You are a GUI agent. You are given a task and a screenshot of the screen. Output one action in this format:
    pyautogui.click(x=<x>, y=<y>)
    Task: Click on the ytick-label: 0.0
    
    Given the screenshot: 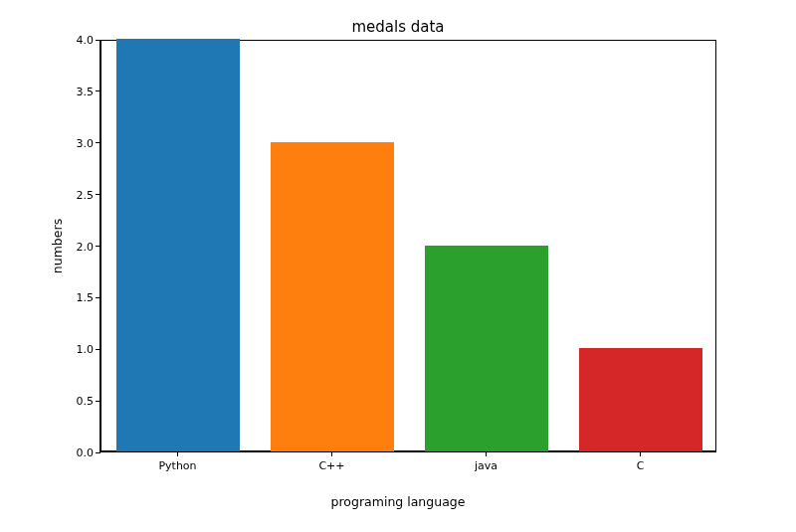 What is the action you would take?
    pyautogui.click(x=64, y=453)
    